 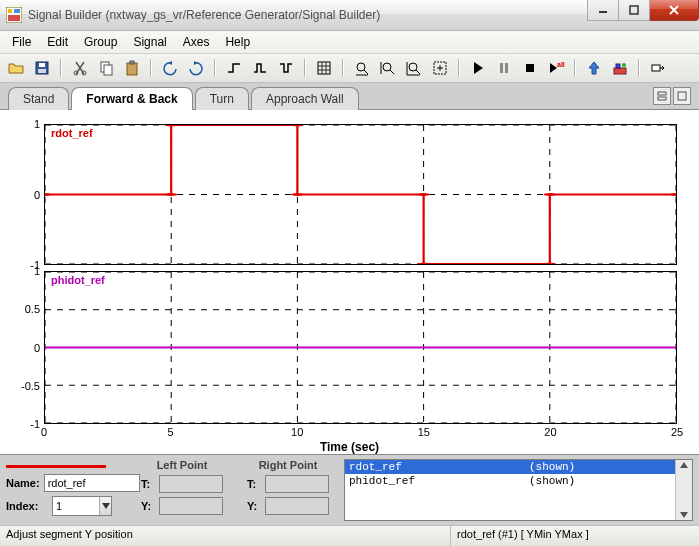 What do you see at coordinates (324, 68) in the screenshot?
I see `grid-icon` at bounding box center [324, 68].